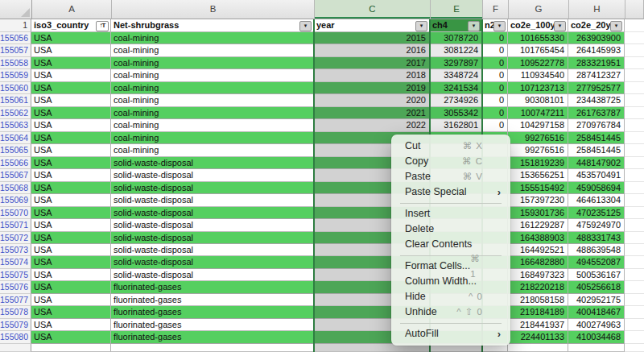 This screenshot has width=644, height=352. I want to click on cell: 218058158, so click(538, 300).